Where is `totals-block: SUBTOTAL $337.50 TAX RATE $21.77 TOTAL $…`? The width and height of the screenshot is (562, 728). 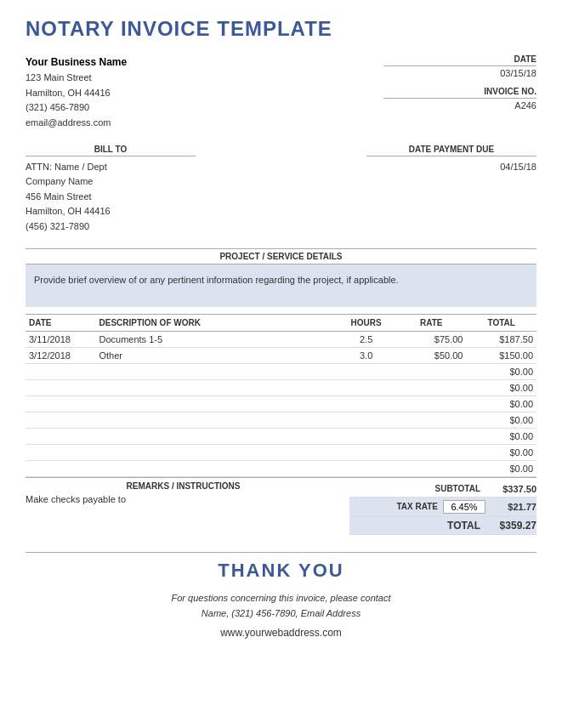
totals-block: SUBTOTAL $337.50 TAX RATE $21.77 TOTAL $… is located at coordinates (443, 509).